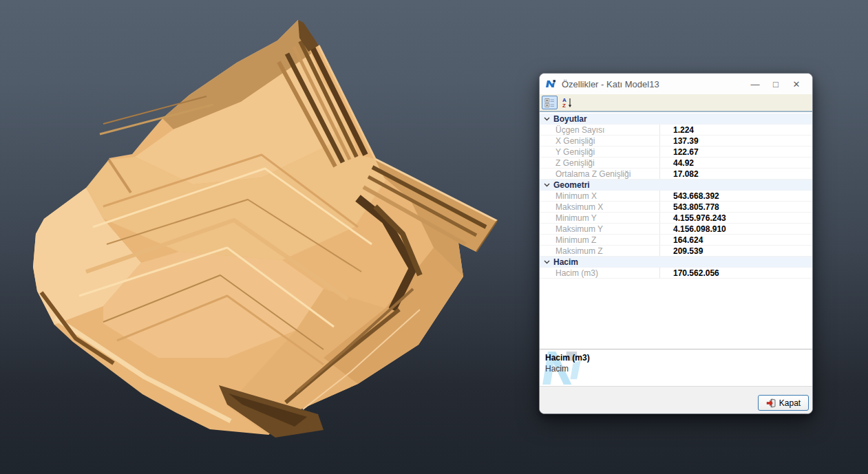 This screenshot has height=474, width=868. Describe the element at coordinates (676, 273) in the screenshot. I see `property-row: Hacim (m3)170.562.056` at that location.